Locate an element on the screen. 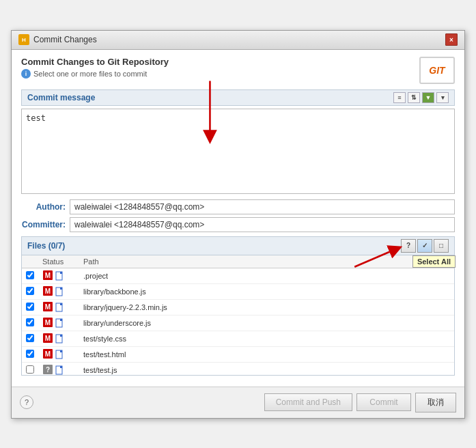 The width and height of the screenshot is (476, 448). footer-section: ? Commit and Push Commit 取消 is located at coordinates (238, 402).